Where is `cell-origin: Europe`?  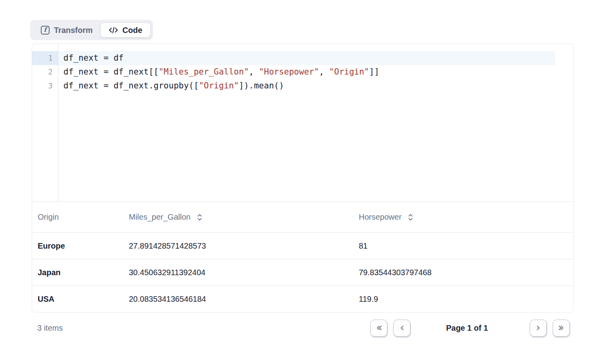 cell-origin: Europe is located at coordinates (78, 246).